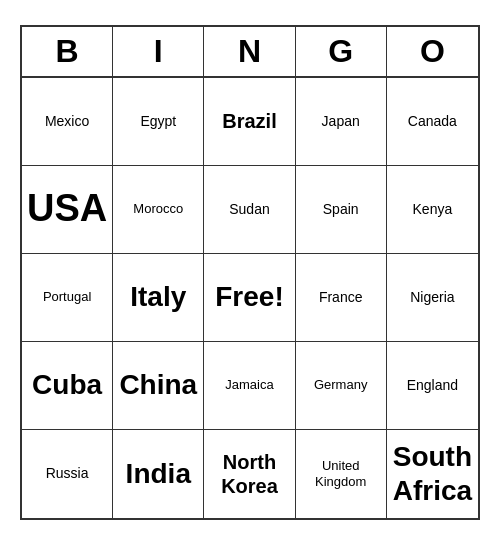 This screenshot has height=544, width=500. I want to click on bingo-cell: Italy, so click(158, 298).